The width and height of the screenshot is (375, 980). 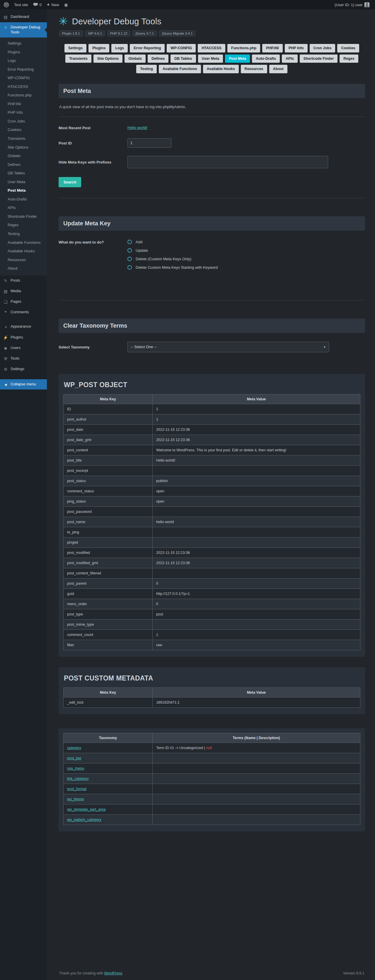 I want to click on tab: Settings, so click(x=75, y=48).